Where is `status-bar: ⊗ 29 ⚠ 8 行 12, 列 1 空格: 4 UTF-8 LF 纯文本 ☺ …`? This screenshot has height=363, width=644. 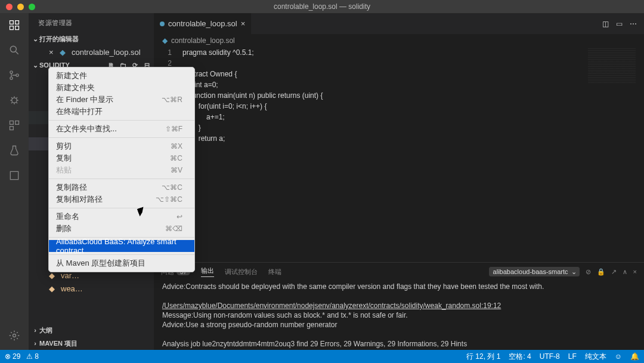 status-bar: ⊗ 29 ⚠ 8 行 12, 列 1 空格: 4 UTF-8 LF 纯文本 ☺ … is located at coordinates (322, 356).